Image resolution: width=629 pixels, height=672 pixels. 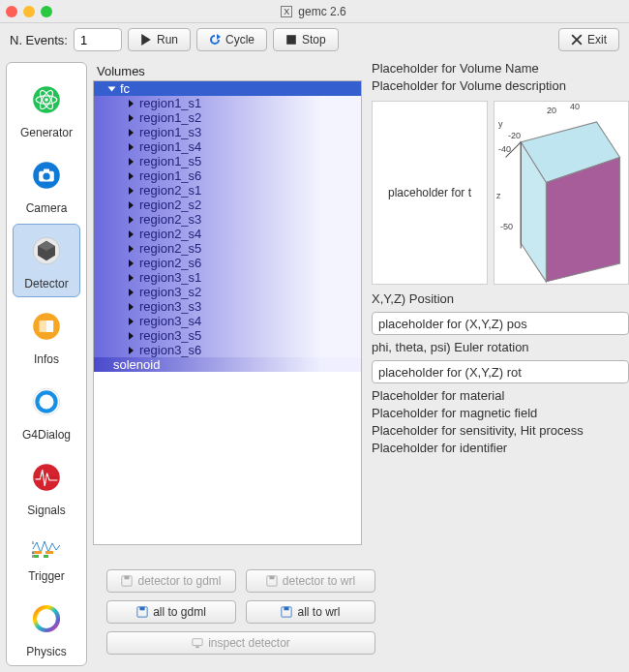 I want to click on sidebar-item-infos: Infos, so click(x=46, y=336).